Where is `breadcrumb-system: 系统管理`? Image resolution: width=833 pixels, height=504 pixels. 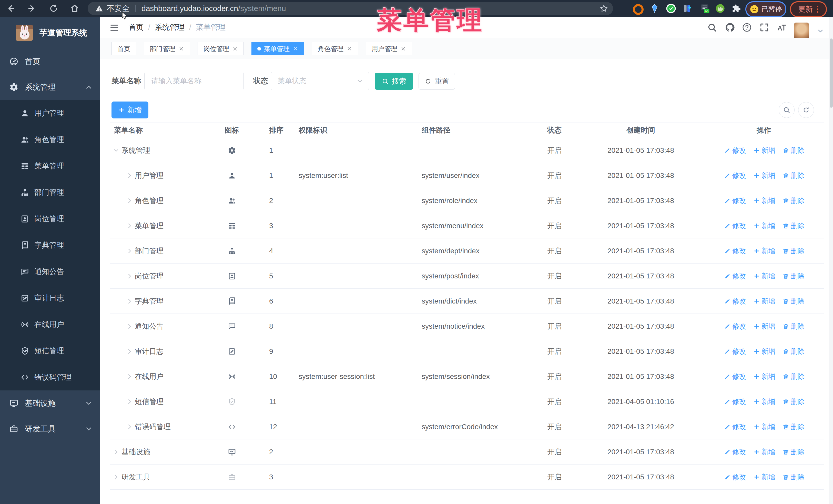
breadcrumb-system: 系统管理 is located at coordinates (170, 27).